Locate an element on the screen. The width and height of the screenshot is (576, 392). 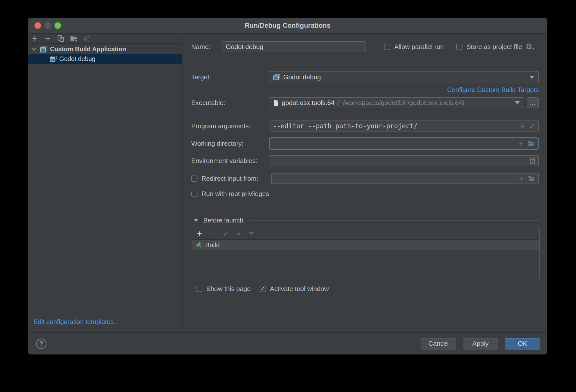
sidebar-toolbar: + − is located at coordinates (105, 39).